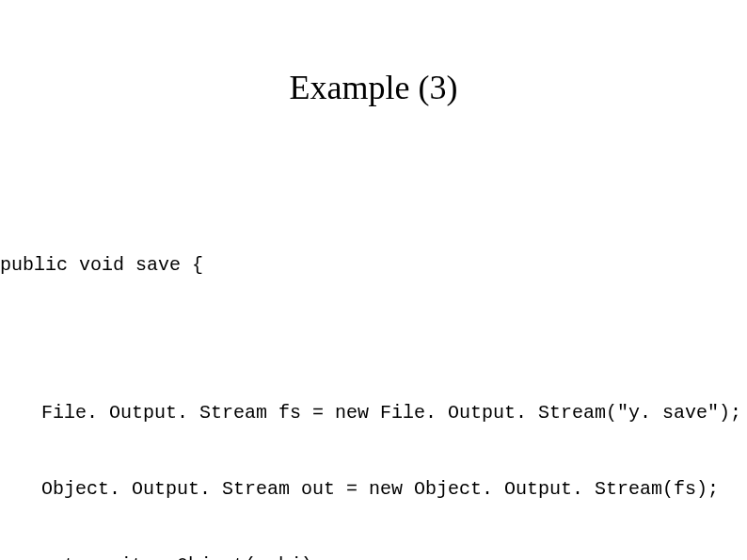 The width and height of the screenshot is (747, 560). Describe the element at coordinates (394, 556) in the screenshot. I see `code-line: out. write. Object(yobj);` at that location.